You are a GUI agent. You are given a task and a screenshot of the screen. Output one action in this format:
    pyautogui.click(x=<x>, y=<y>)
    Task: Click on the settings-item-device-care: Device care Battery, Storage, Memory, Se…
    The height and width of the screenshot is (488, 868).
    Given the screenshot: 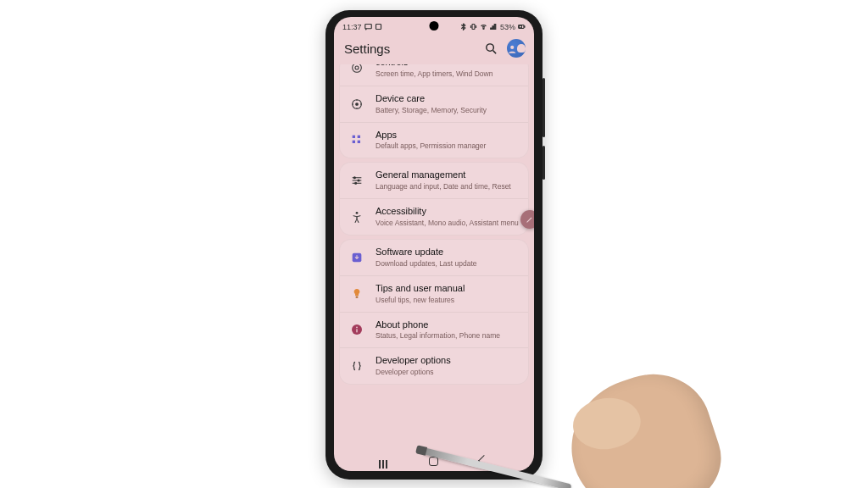 What is the action you would take?
    pyautogui.click(x=434, y=105)
    